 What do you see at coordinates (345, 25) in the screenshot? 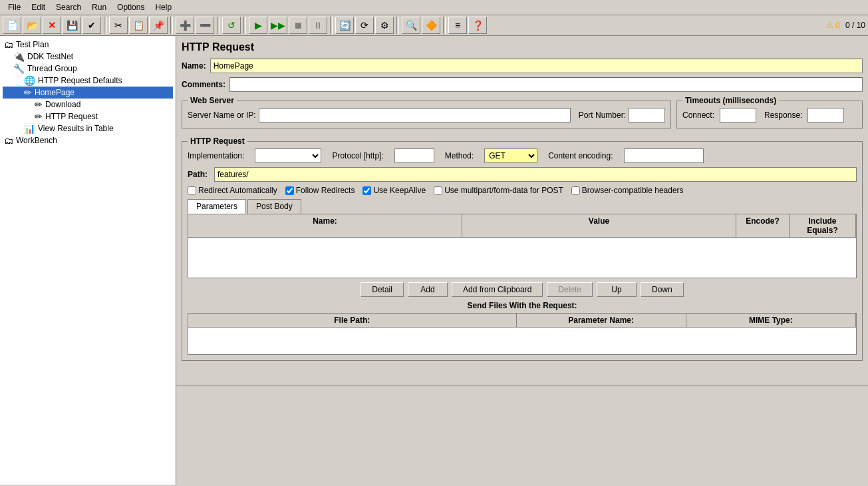
I see `clear-button: 🔄` at bounding box center [345, 25].